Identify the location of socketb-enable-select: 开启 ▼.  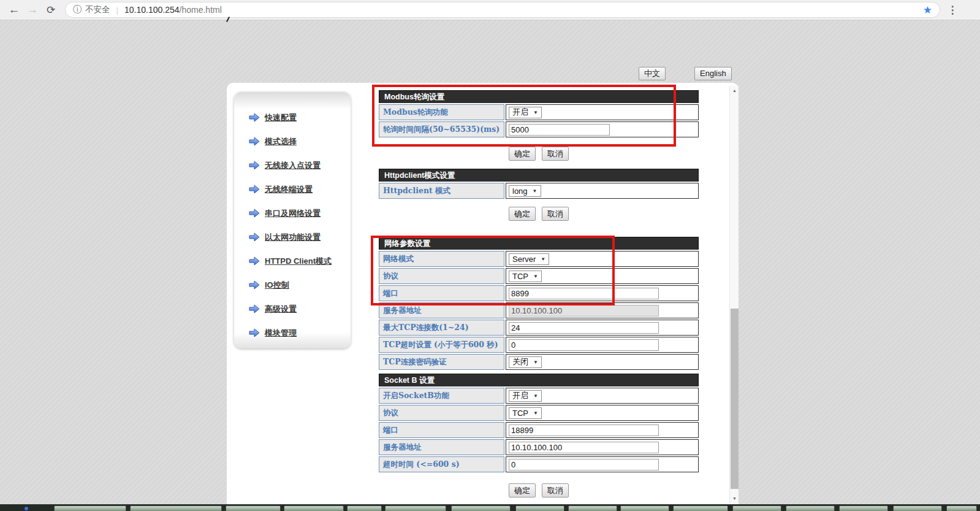
(525, 396).